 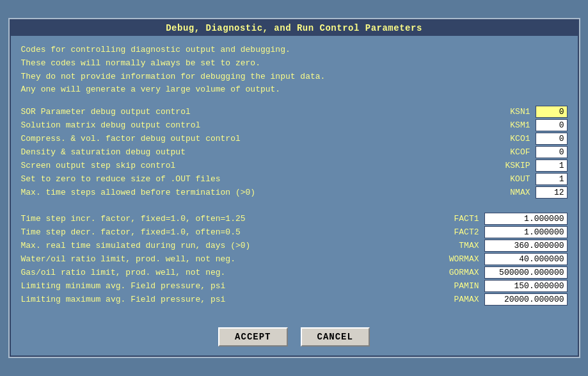 I want to click on param-input-fact2, so click(x=526, y=232).